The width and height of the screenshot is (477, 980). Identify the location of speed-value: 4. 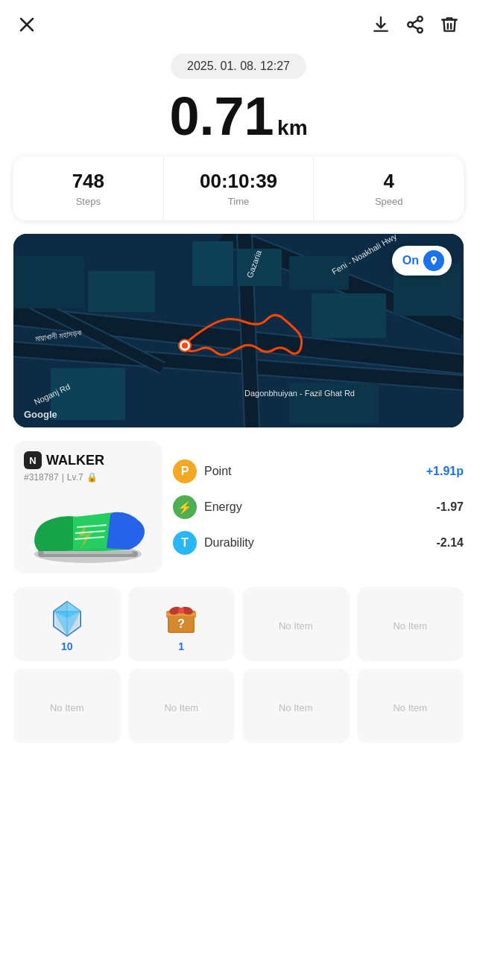
(388, 182).